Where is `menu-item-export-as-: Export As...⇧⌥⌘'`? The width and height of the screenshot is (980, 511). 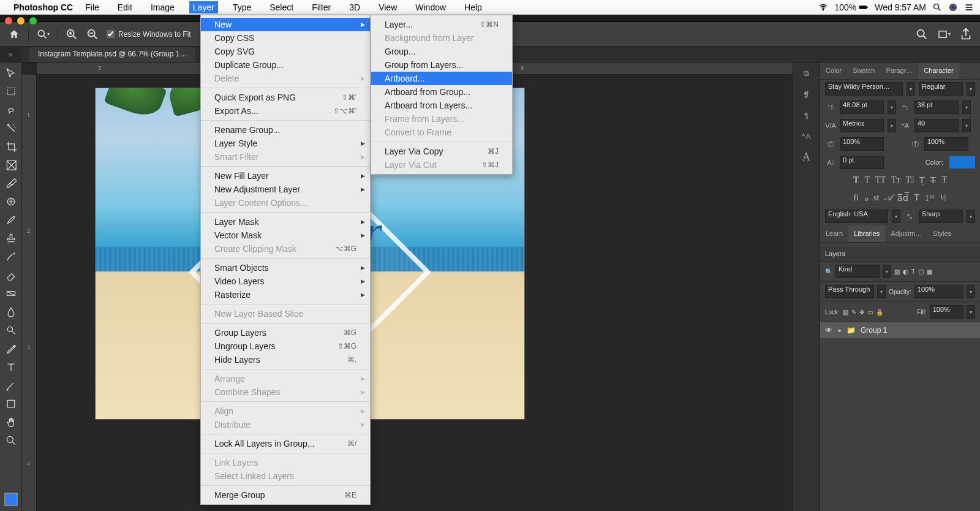 menu-item-export-as-: Export As...⇧⌥⌘' is located at coordinates (285, 111).